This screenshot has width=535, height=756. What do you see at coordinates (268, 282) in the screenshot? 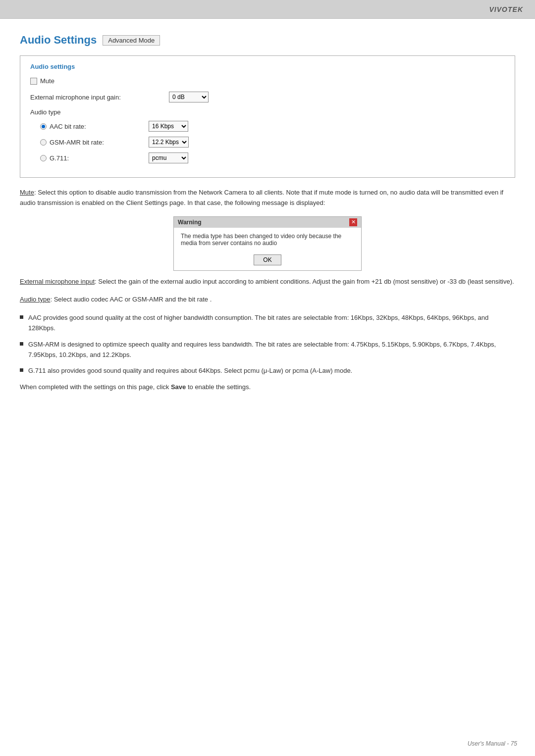
I see `ext-mic-text: External microphone input: Select the ga…` at bounding box center [268, 282].